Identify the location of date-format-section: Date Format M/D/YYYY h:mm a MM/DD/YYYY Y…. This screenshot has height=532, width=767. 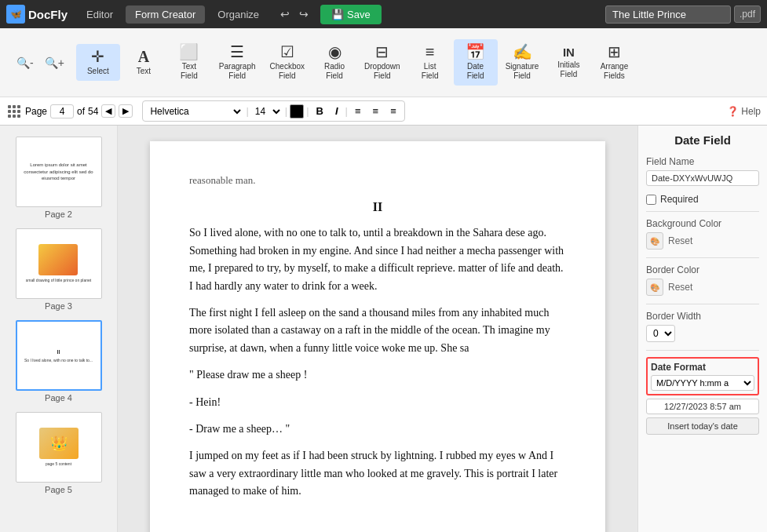
(703, 377).